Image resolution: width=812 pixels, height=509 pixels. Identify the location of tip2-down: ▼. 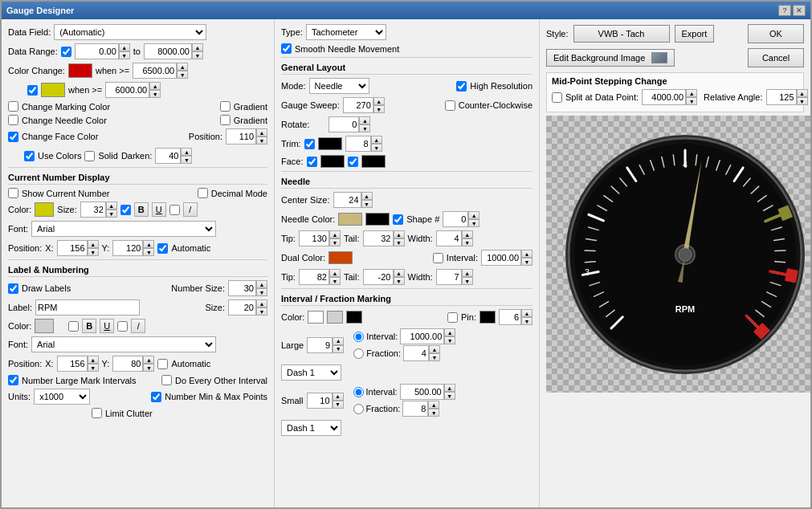
(335, 281).